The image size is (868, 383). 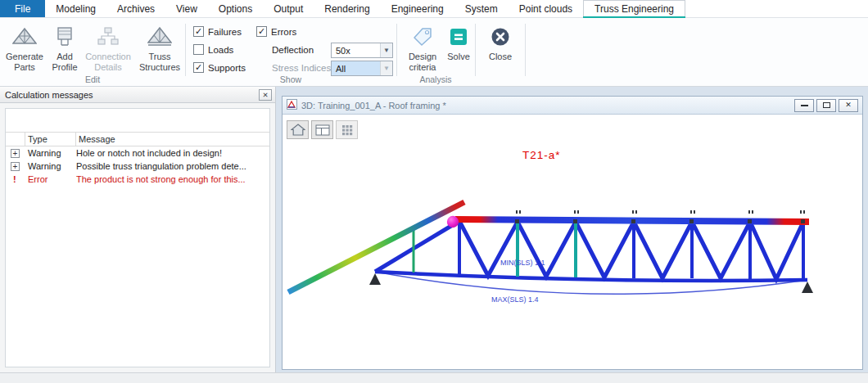 I want to click on grid-view-button, so click(x=347, y=129).